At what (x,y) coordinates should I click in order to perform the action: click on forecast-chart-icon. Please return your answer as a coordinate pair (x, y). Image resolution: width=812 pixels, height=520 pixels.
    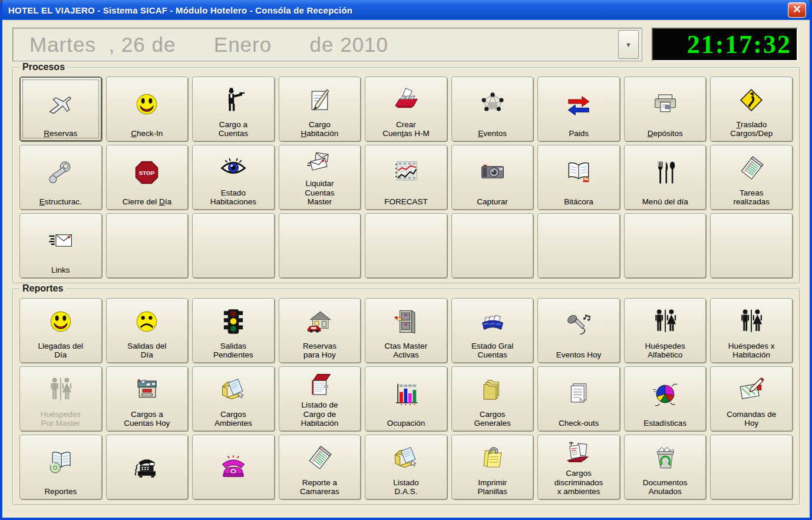
    Looking at the image, I should click on (406, 173).